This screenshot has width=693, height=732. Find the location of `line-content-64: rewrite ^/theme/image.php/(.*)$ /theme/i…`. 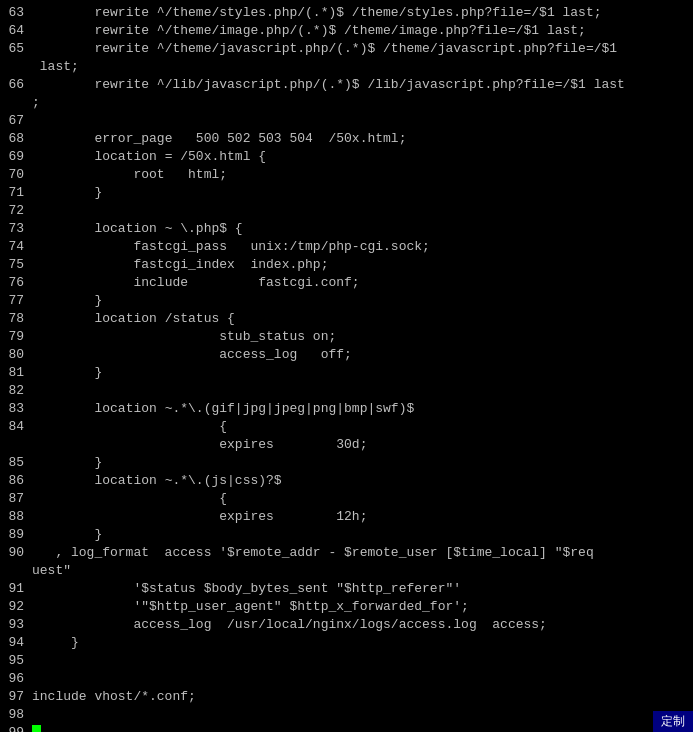

line-content-64: rewrite ^/theme/image.php/(.*)$ /theme/i… is located at coordinates (309, 31).